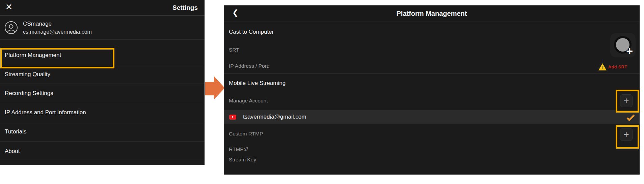 This screenshot has width=644, height=184. What do you see at coordinates (432, 14) in the screenshot?
I see `platform-topbar: ❮ Platform Management` at bounding box center [432, 14].